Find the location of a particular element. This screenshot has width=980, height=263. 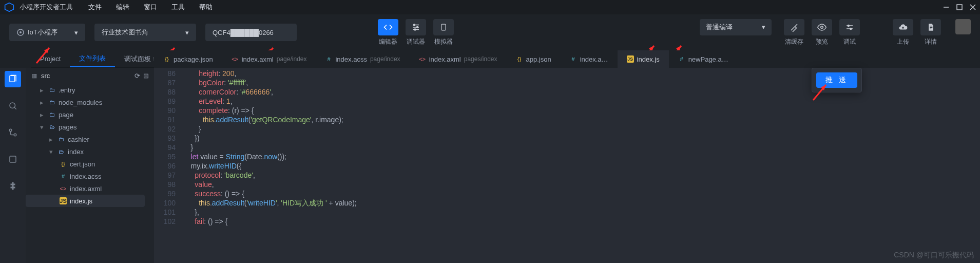

compile-mode-dropdown: 普通编译 ▾ is located at coordinates (736, 27).